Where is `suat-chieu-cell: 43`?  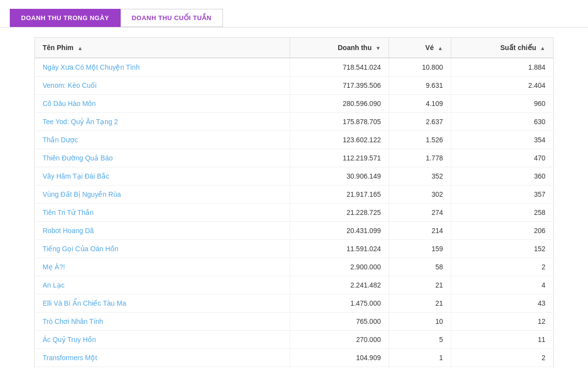
suat-chieu-cell: 43 is located at coordinates (502, 303).